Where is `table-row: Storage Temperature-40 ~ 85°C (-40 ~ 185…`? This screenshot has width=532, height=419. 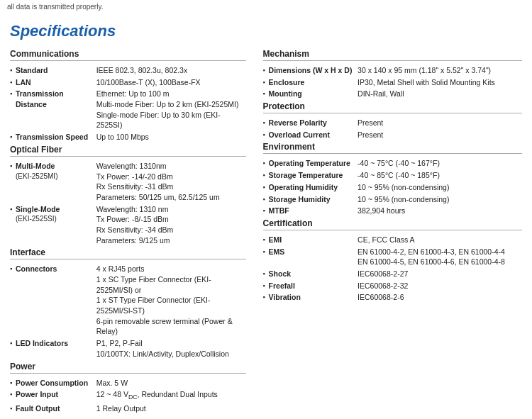 table-row: Storage Temperature-40 ~ 85°C (-40 ~ 185… is located at coordinates (393, 176).